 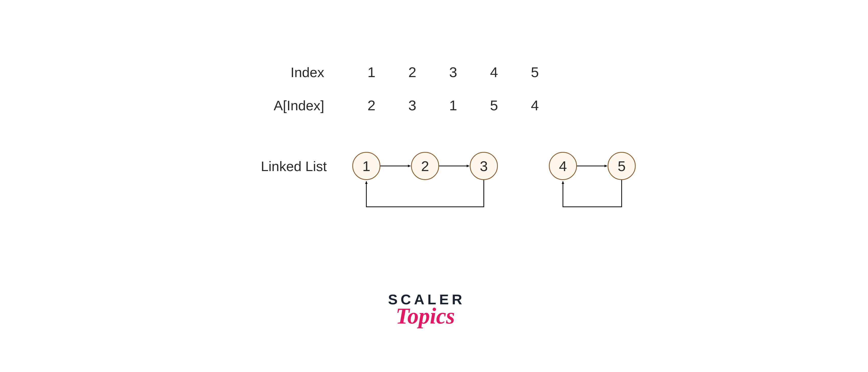 What do you see at coordinates (453, 72) in the screenshot?
I see `index-cell: 3` at bounding box center [453, 72].